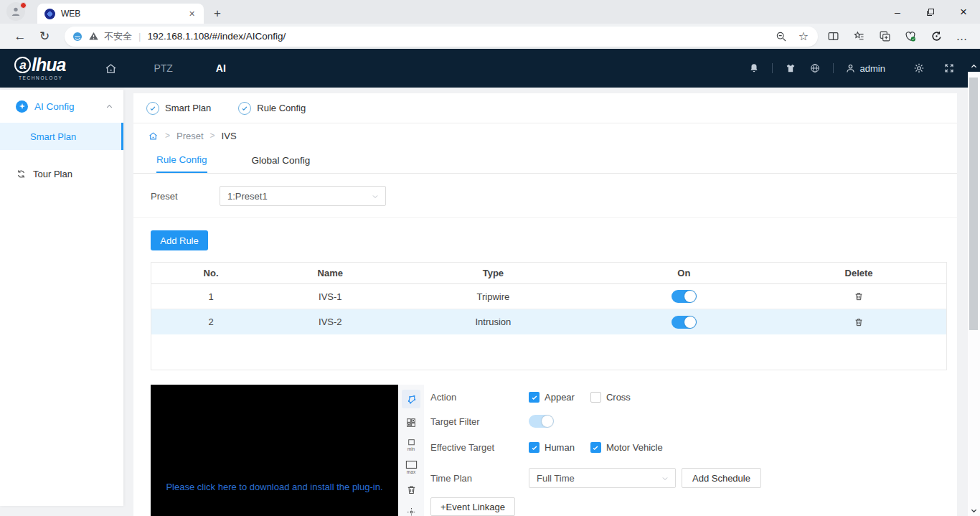 The height and width of the screenshot is (516, 980). What do you see at coordinates (974, 204) in the screenshot?
I see `scrollbar-thumb` at bounding box center [974, 204].